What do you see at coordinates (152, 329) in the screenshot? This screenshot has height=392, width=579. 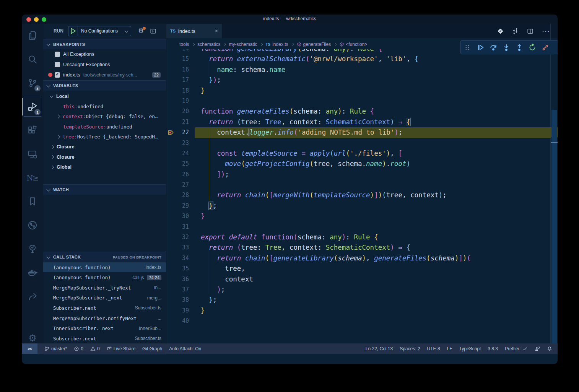 I see `frame-file: InnerSub...` at bounding box center [152, 329].